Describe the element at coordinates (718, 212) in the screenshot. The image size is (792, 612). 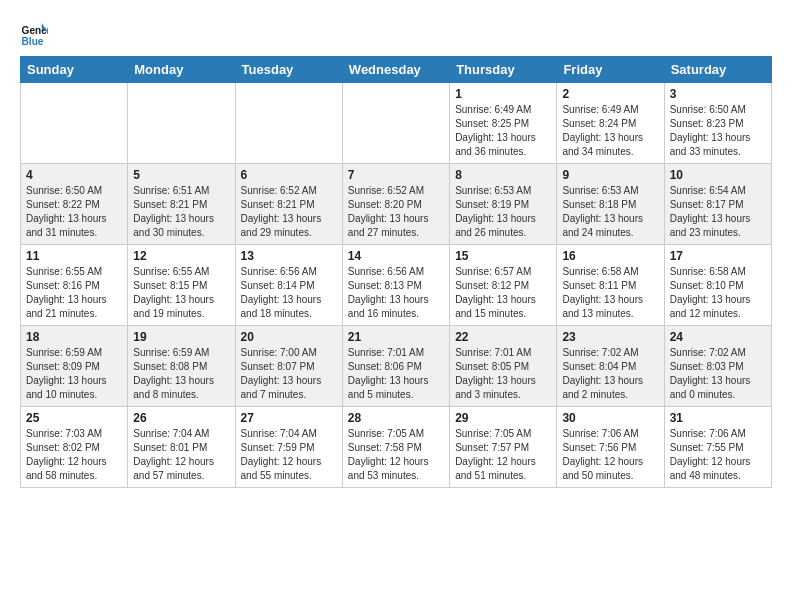
I see `day-info: Sunrise: 6:54 AM Sunset: 8:17 PM Dayligh…` at that location.